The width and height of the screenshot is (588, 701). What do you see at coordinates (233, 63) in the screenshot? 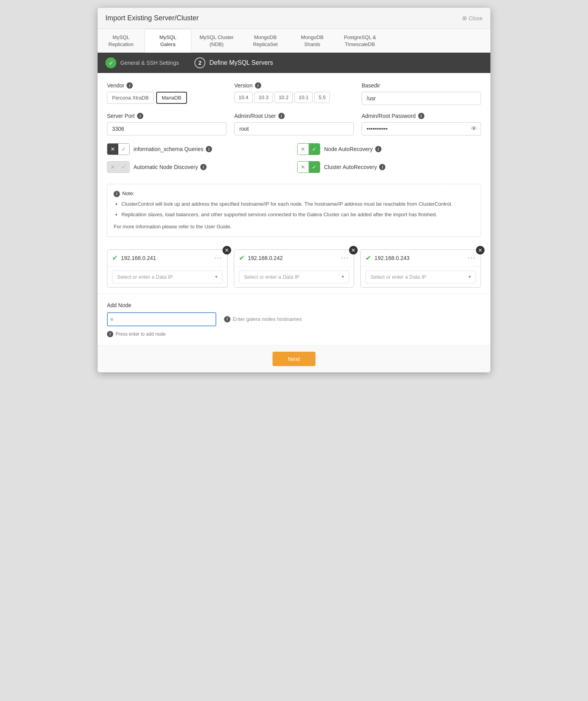
I see `wizard-step-2: 2 Define MySQL Servers` at bounding box center [233, 63].